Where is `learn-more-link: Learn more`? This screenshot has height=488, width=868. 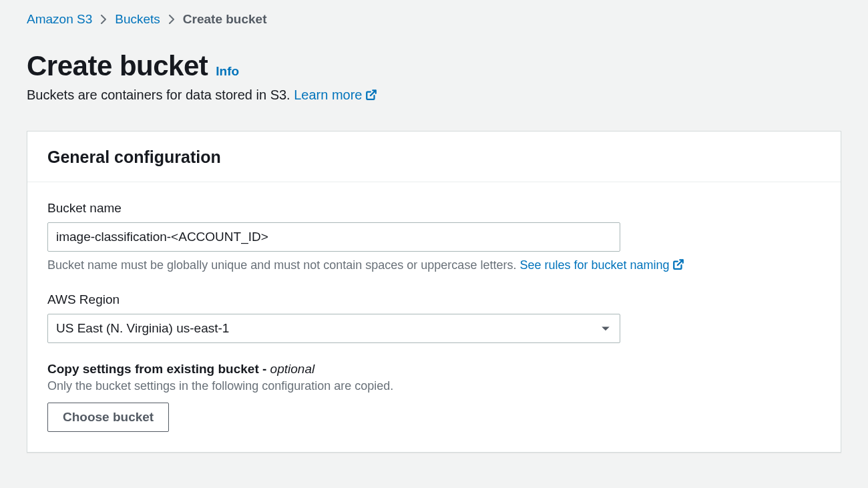
learn-more-link: Learn more is located at coordinates (335, 95).